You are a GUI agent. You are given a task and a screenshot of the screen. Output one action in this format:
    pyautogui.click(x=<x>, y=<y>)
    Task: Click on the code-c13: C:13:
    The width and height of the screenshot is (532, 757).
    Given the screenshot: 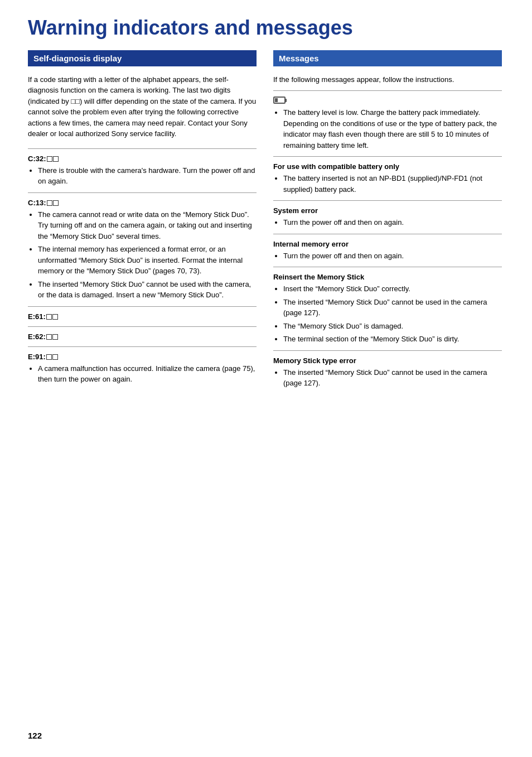 What is the action you would take?
    pyautogui.click(x=142, y=203)
    